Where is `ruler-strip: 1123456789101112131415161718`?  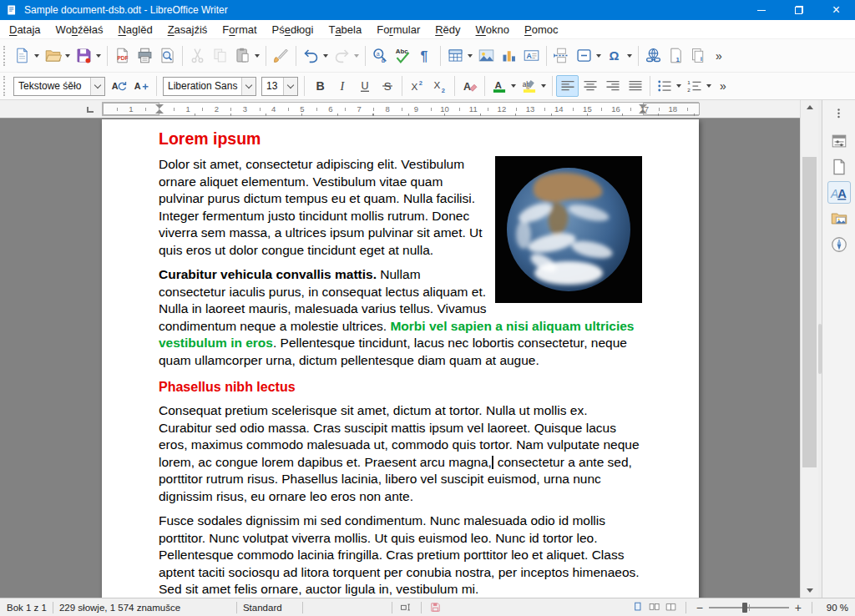
ruler-strip: 1123456789101112131415161718 is located at coordinates (401, 109).